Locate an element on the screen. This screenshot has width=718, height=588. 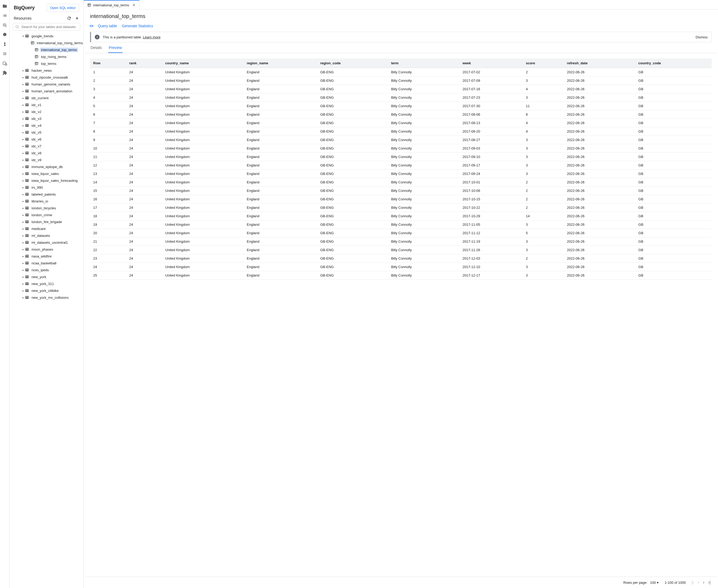
tree-dataset-idc-v5: idc_v5 is located at coordinates (46, 132).